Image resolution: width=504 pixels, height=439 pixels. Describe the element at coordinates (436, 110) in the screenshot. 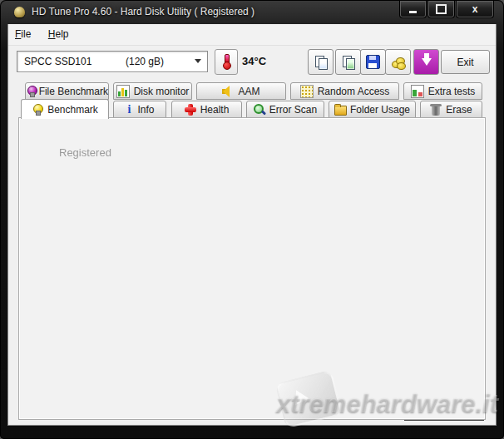

I see `trash-icon` at that location.